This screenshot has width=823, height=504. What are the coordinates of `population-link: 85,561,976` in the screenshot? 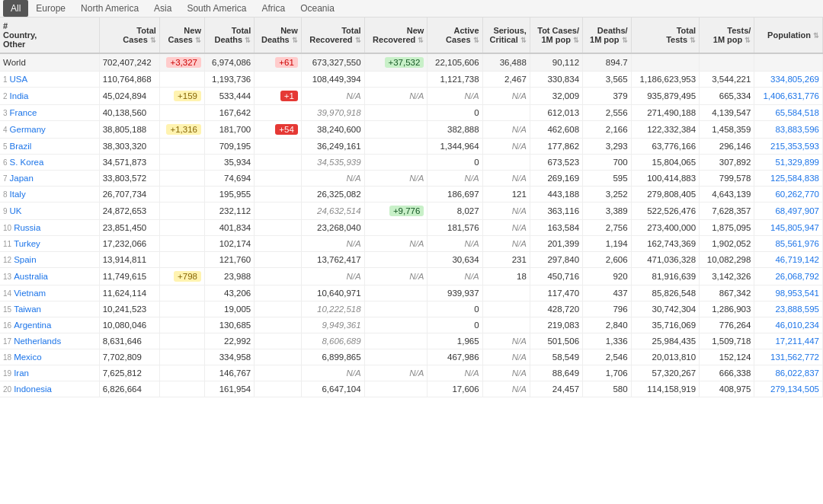 It's located at (797, 244).